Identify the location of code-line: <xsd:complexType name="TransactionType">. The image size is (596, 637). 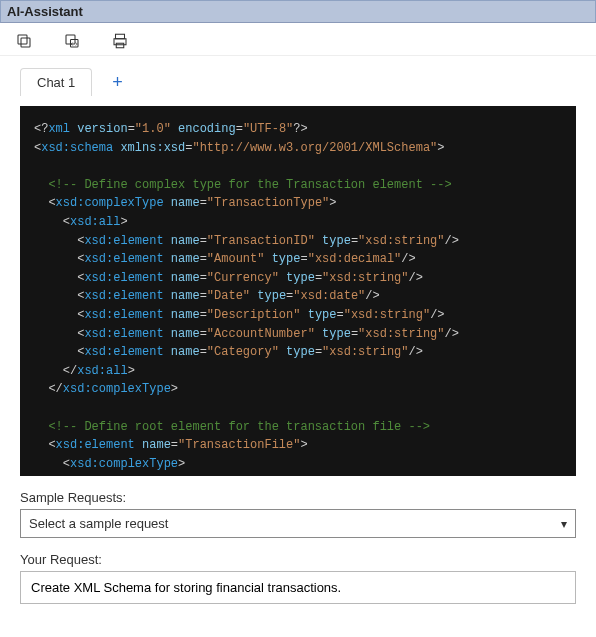
(298, 204).